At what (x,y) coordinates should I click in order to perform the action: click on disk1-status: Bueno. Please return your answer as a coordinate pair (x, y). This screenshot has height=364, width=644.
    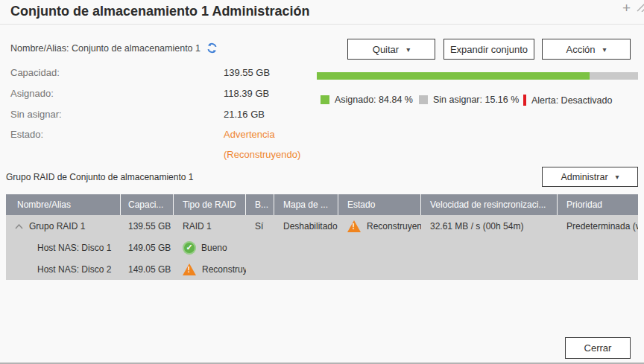
    Looking at the image, I should click on (215, 248).